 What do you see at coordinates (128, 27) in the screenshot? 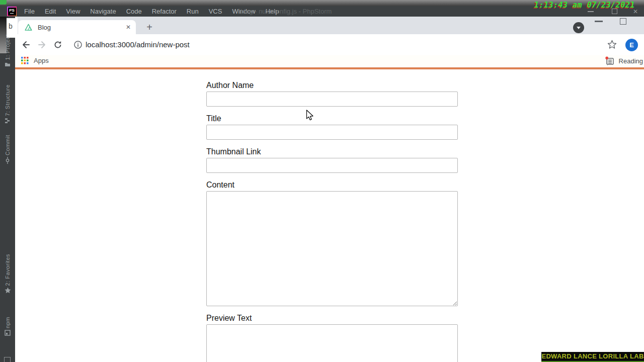
I see `tab-close-icon: ✕` at bounding box center [128, 27].